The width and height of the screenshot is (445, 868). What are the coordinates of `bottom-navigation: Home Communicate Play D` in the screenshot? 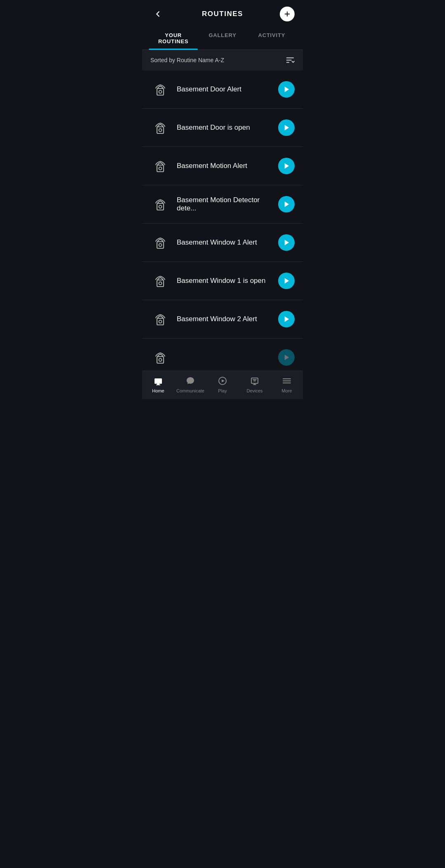 It's located at (222, 385).